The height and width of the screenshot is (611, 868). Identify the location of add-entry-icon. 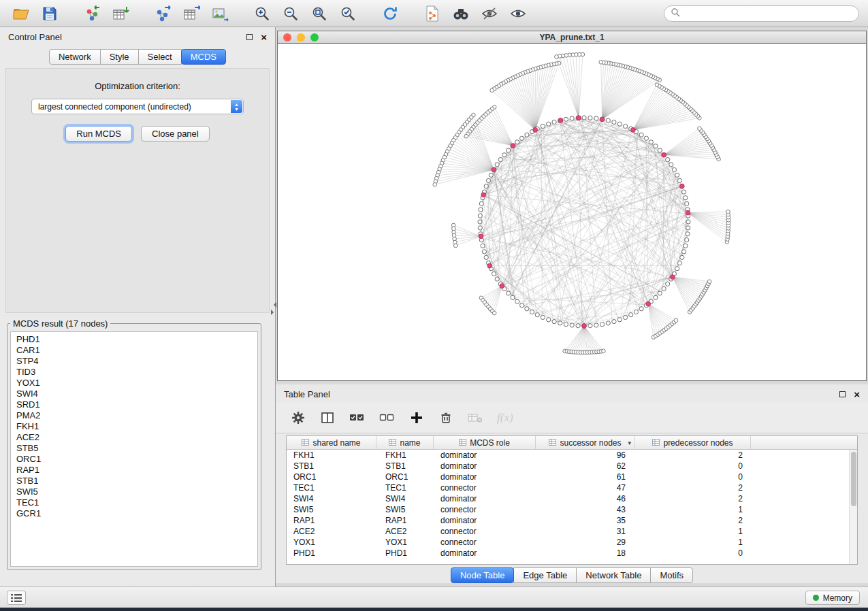
(417, 418).